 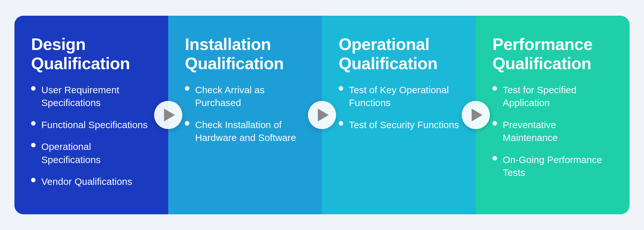 What do you see at coordinates (399, 54) in the screenshot?
I see `title-col-3: Operational Qualification` at bounding box center [399, 54].